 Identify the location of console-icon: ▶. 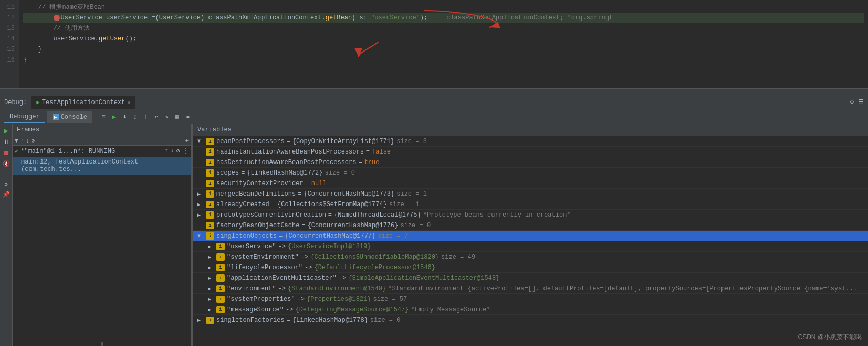
(56, 117).